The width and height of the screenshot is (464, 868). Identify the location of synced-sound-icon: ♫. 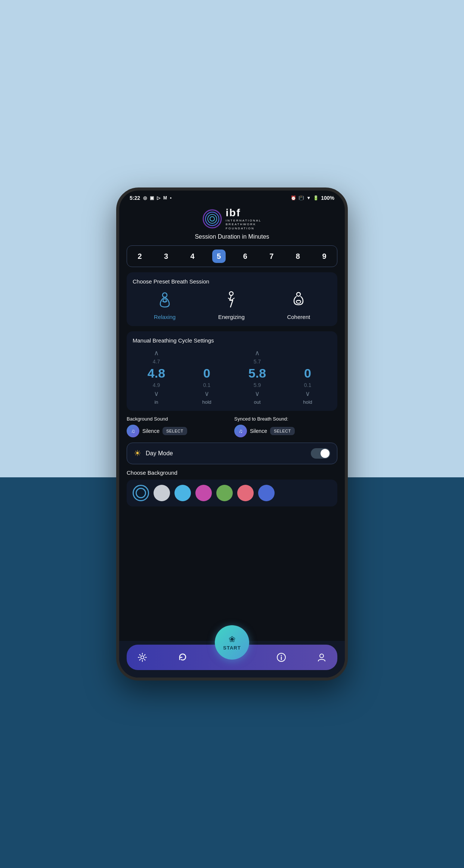
(241, 431).